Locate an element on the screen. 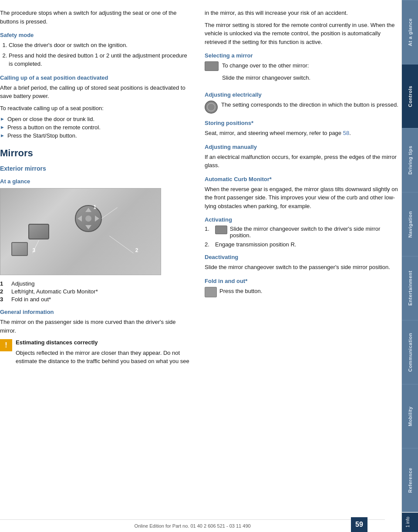 The image size is (418, 532). safety-mode-heading: Safety mode is located at coordinates (96, 35).